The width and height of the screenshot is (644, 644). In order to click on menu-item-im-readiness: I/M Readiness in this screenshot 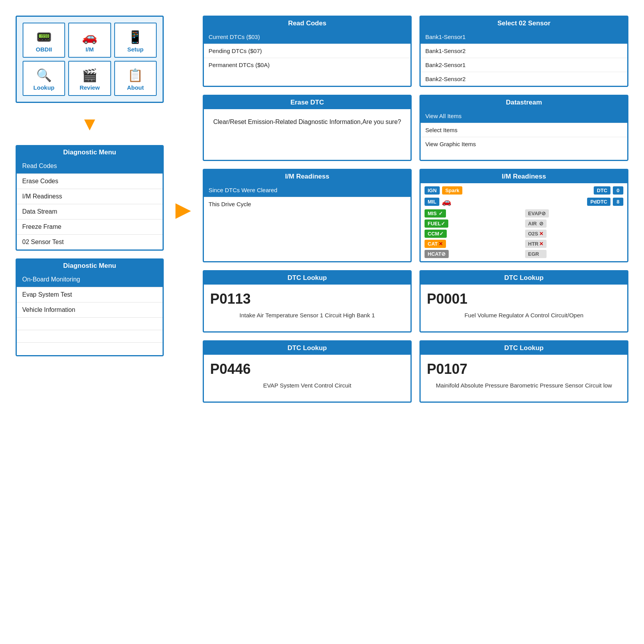, I will do `click(90, 196)`.